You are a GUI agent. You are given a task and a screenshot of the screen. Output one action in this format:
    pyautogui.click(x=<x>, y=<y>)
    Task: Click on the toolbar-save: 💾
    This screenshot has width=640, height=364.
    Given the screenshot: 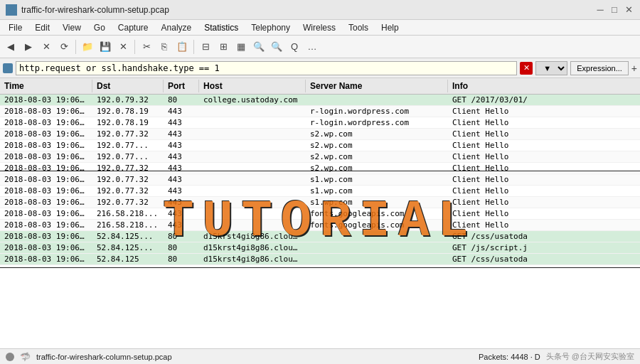 What is the action you would take?
    pyautogui.click(x=105, y=47)
    